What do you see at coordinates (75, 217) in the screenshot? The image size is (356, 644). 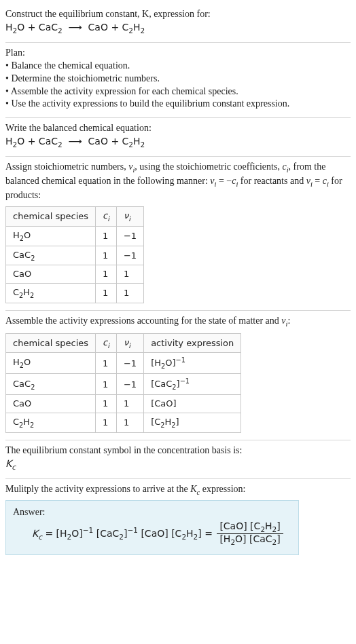 I see `table-row: chemical species ci νi` at bounding box center [75, 217].